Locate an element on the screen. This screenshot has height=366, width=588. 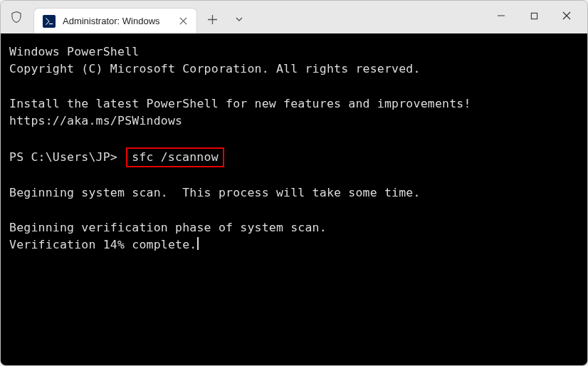
tab-title: Administrator: Windows is located at coordinates (116, 21).